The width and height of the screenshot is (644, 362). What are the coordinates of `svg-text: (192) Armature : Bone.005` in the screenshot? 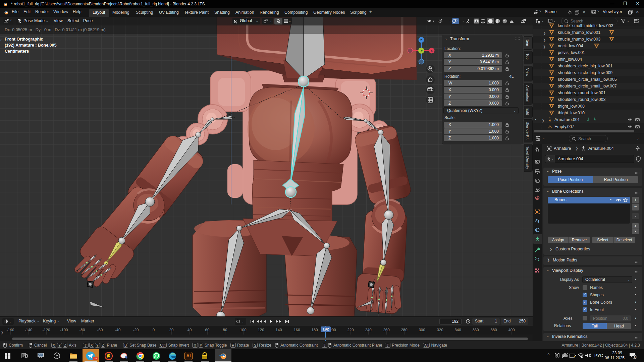 It's located at (31, 45).